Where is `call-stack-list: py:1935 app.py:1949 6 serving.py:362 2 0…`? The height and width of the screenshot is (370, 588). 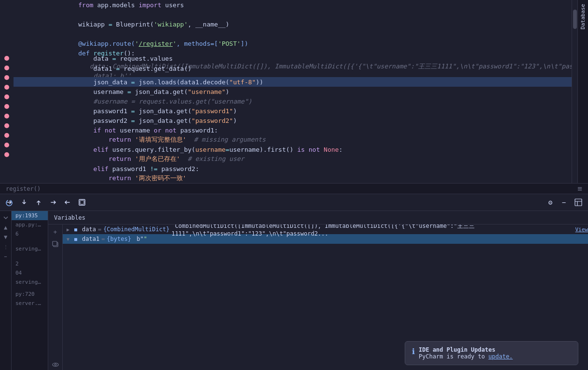
call-stack-list: py:1935 app.py:1949 6 serving.py:362 2 0… is located at coordinates (30, 291).